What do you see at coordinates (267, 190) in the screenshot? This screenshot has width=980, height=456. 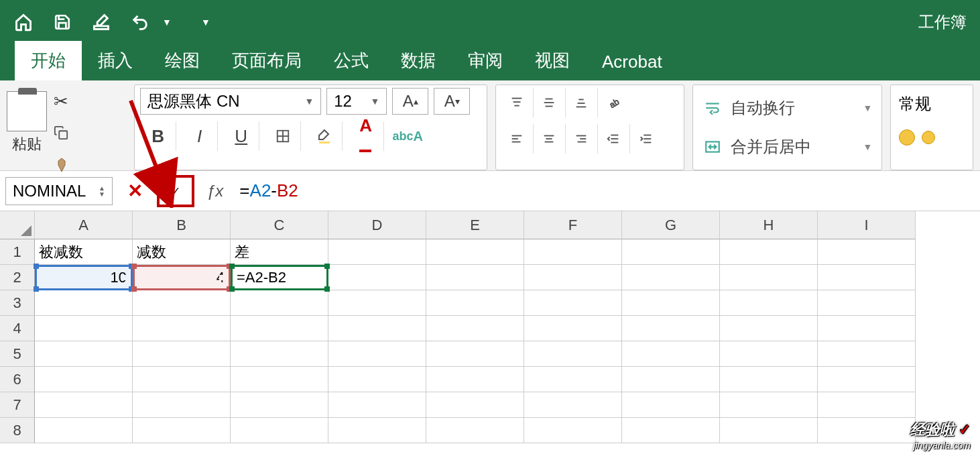 I see `formula-input: =A2-B2` at bounding box center [267, 190].